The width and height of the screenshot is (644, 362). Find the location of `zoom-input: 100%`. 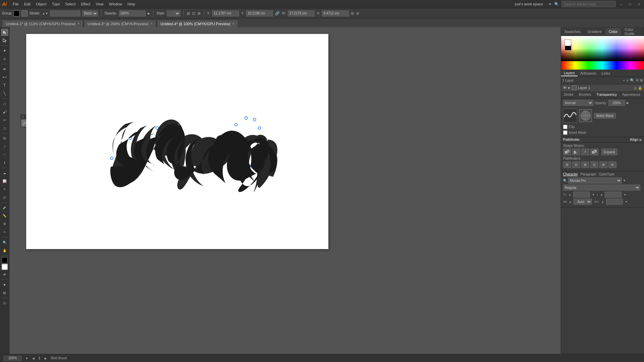

zoom-input: 100% is located at coordinates (13, 358).